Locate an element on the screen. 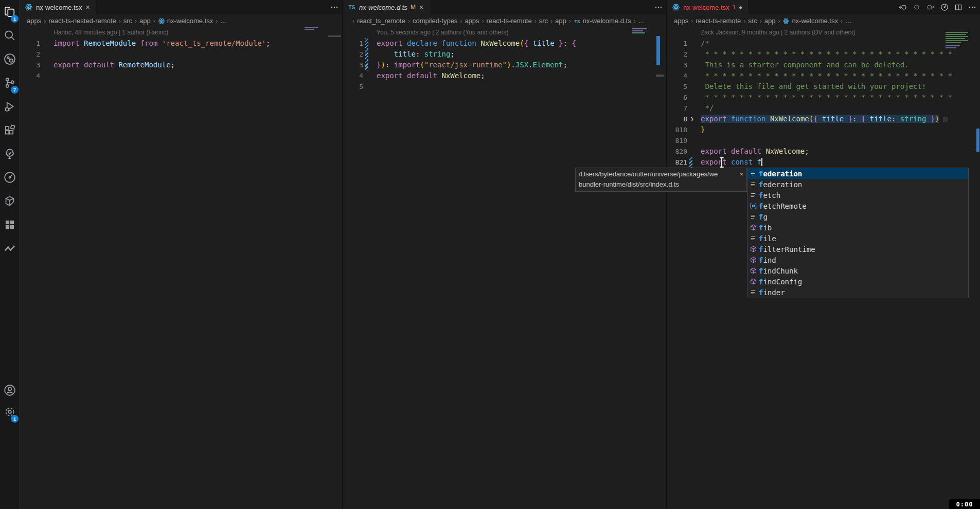  breadcrumb-item: react_ts_remote is located at coordinates (381, 21).